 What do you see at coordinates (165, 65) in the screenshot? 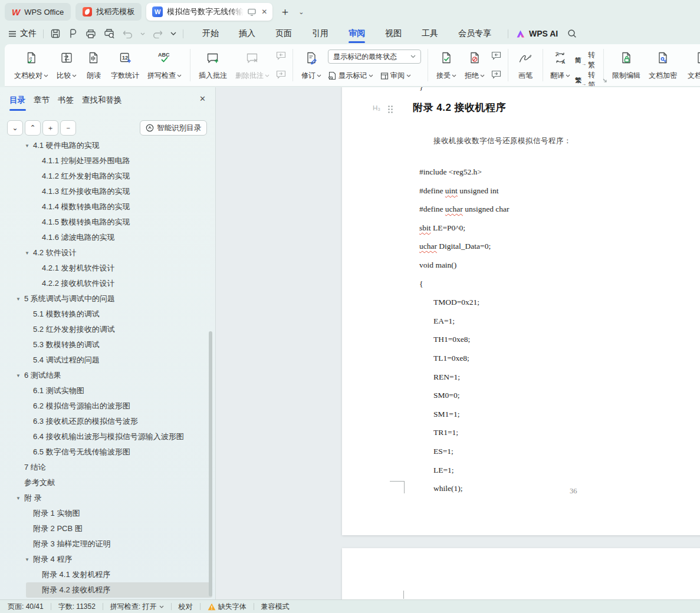
I see `spell-check-button: ABC 拼写检查` at bounding box center [165, 65].